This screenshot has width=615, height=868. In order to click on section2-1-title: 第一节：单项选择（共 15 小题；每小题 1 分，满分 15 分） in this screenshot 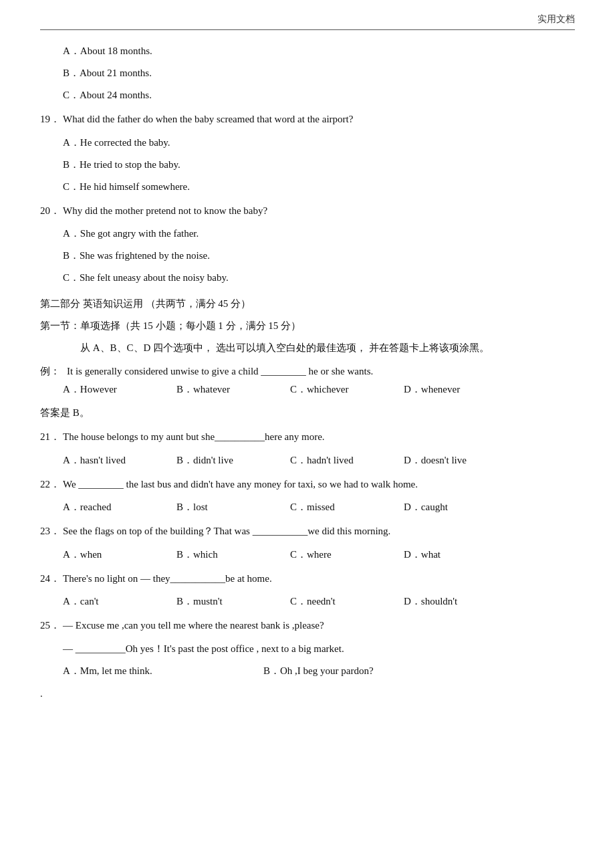, I will do `click(308, 326)`.